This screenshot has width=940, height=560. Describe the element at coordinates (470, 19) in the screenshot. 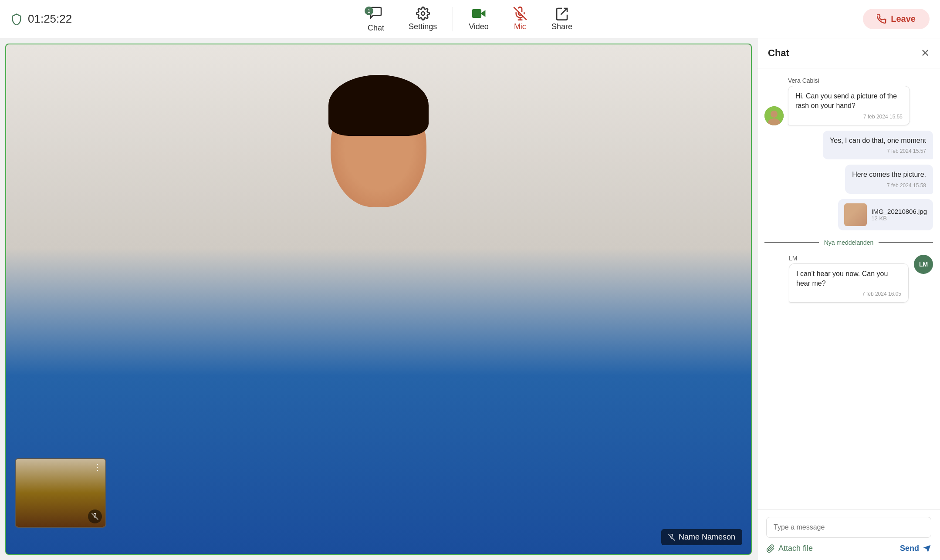

I see `topbar-center: 1 Chat Settings Video` at that location.